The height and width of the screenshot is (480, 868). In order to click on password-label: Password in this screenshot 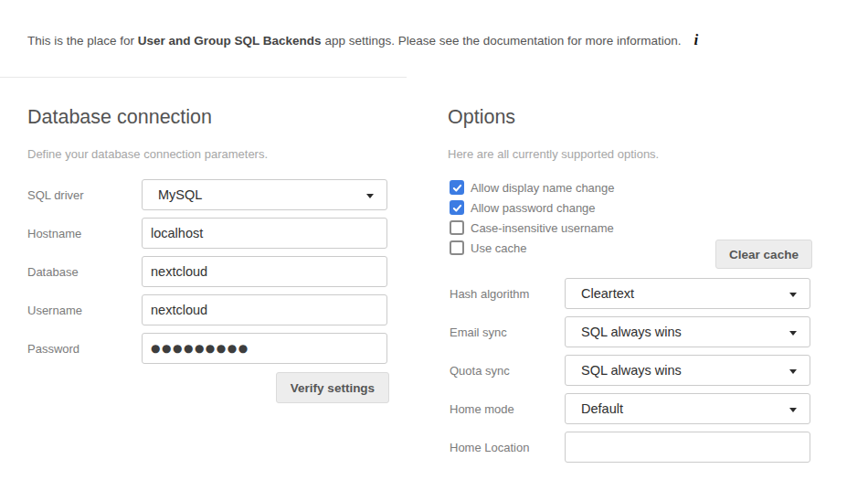, I will do `click(84, 349)`.